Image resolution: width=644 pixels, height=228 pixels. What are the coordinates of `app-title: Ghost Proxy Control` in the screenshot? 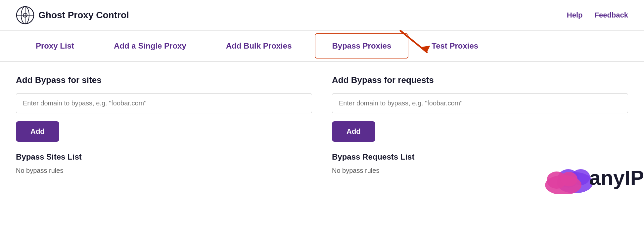 It's located at (84, 15).